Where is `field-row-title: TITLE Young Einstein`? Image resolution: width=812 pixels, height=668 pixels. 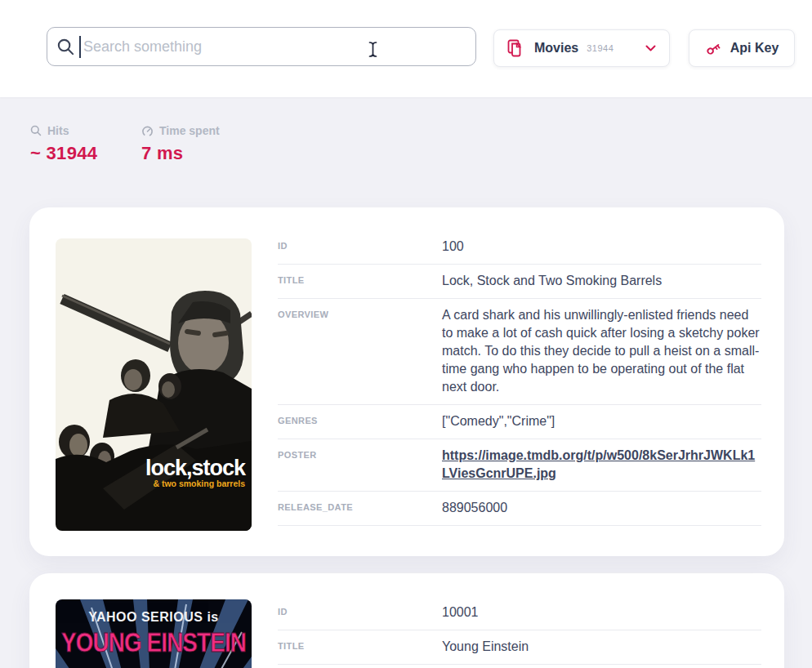
field-row-title: TITLE Young Einstein is located at coordinates (520, 648).